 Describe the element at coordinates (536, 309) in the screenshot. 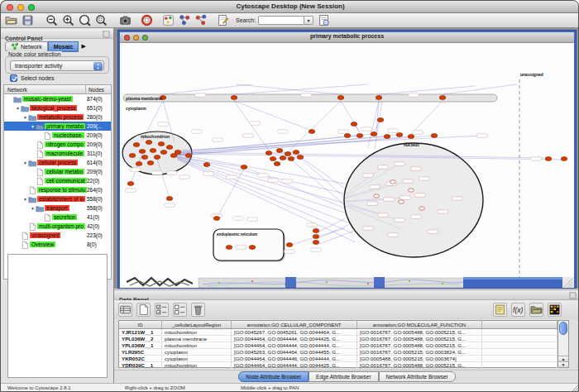

I see `import-table-icon` at that location.